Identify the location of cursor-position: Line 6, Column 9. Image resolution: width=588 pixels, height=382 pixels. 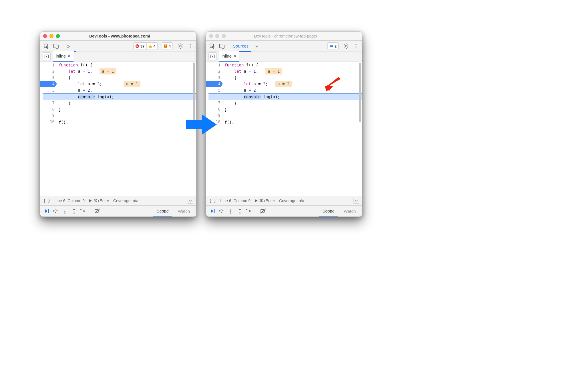
(69, 201).